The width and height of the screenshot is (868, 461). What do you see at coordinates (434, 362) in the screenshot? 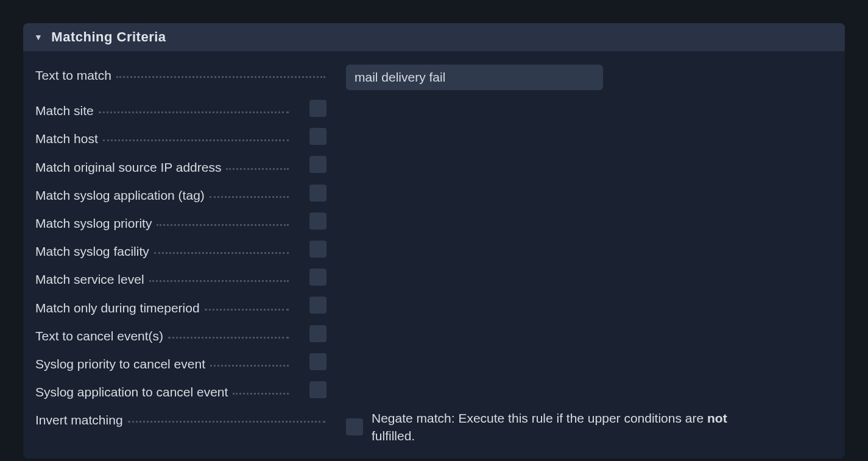
I see `row-cancel-prio: Syslog priority to cancel event` at bounding box center [434, 362].